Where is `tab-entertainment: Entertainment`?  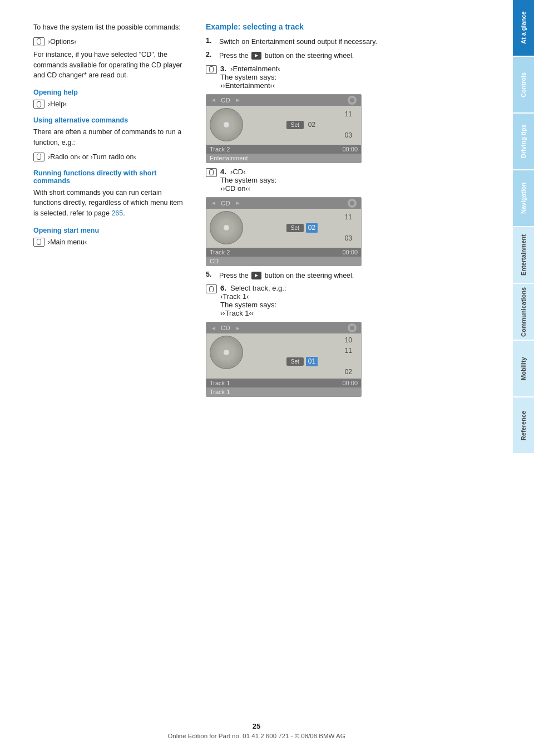
tab-entertainment: Entertainment is located at coordinates (523, 255).